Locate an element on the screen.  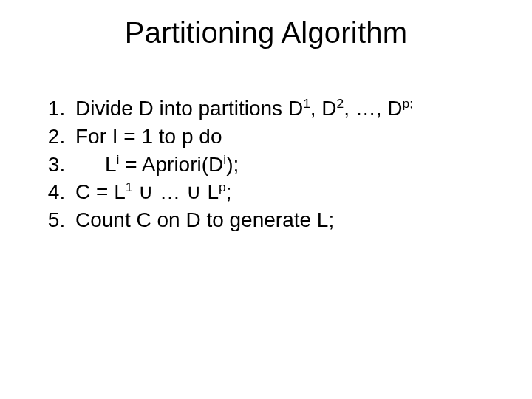
step-4-text-d: L is located at coordinates (210, 192).